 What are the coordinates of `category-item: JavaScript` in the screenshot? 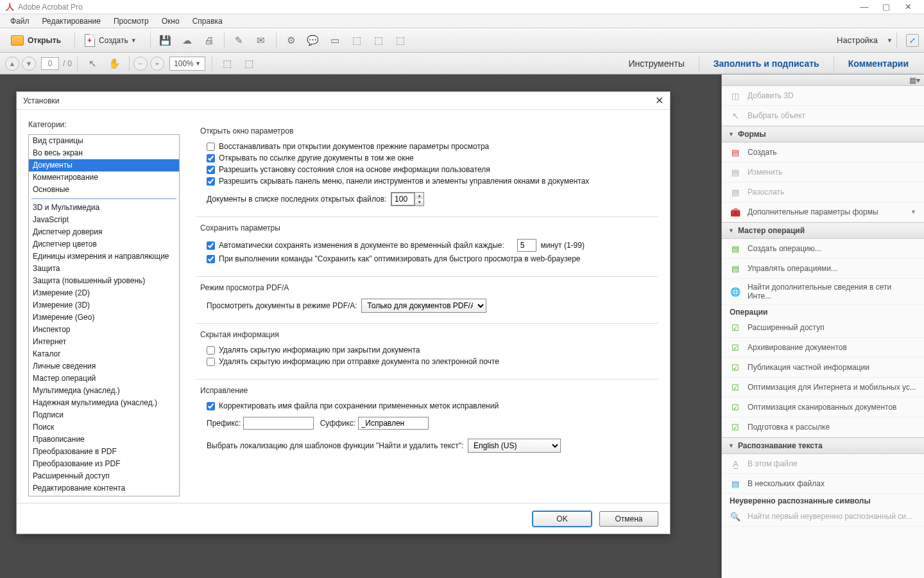 It's located at (104, 220).